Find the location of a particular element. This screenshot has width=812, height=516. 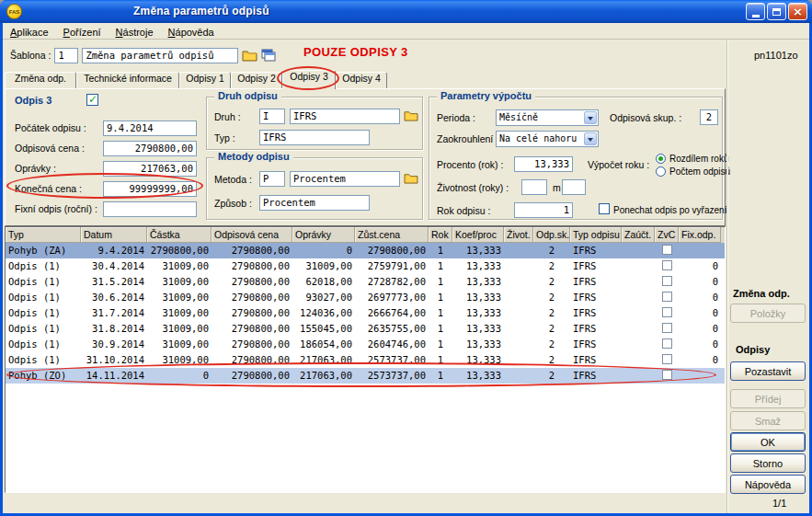

tab-odpisy-2: Odpisy 2 is located at coordinates (257, 80).